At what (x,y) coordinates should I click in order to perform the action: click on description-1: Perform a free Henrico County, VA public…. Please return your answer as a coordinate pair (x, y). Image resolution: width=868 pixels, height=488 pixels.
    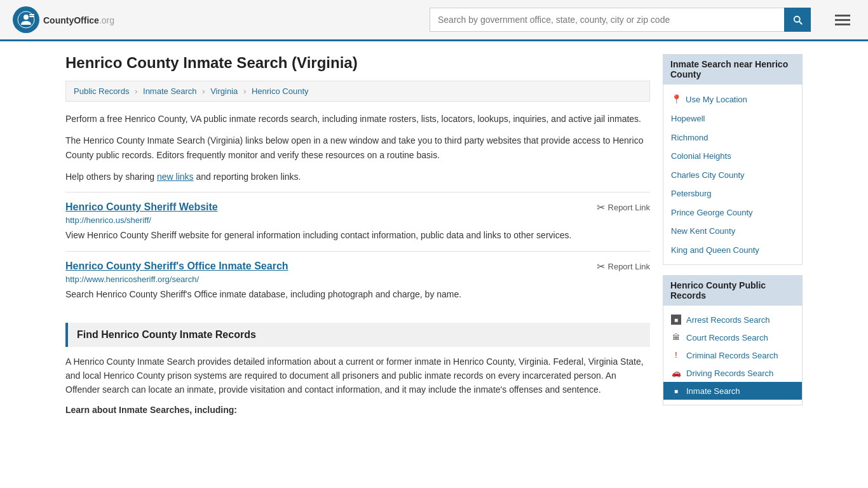
    Looking at the image, I should click on (358, 119).